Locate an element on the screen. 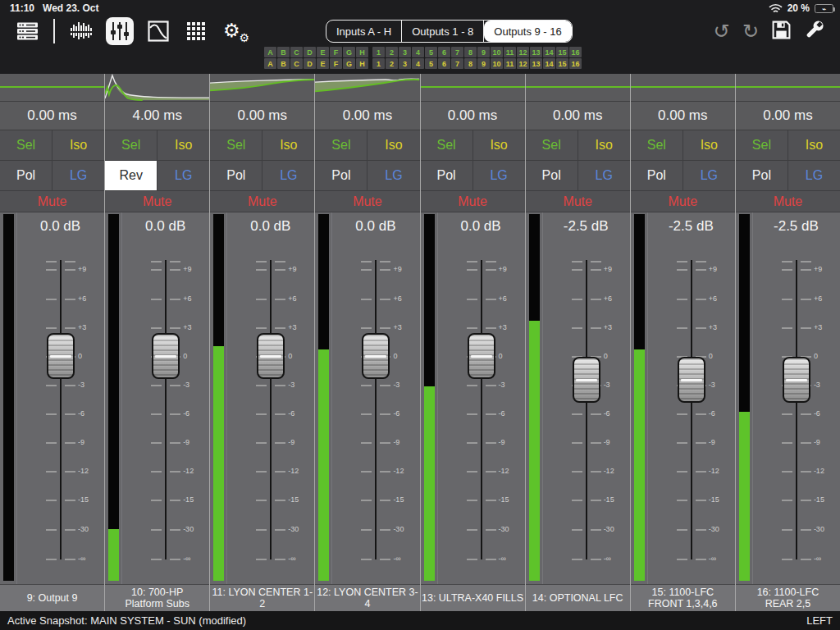  undo-icon: ↺ is located at coordinates (722, 31).